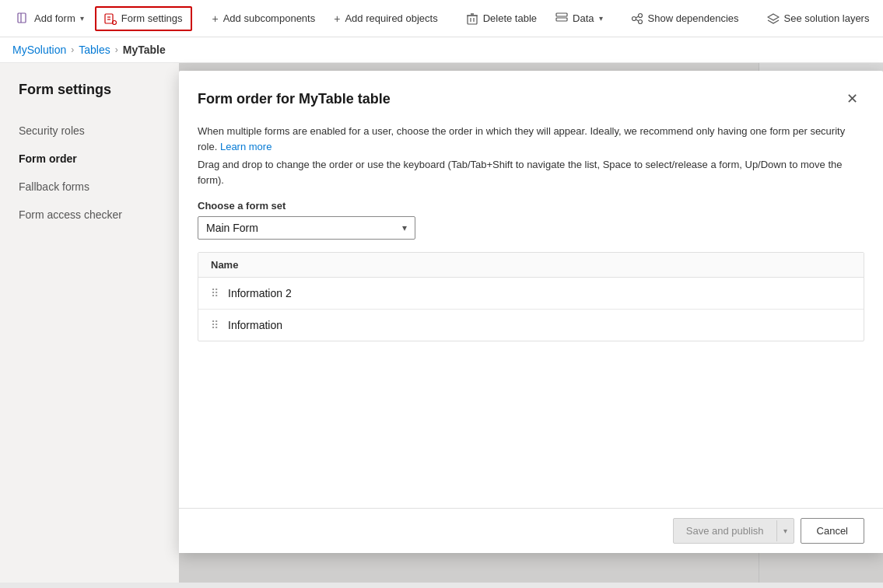  I want to click on form-settings-icon, so click(110, 19).